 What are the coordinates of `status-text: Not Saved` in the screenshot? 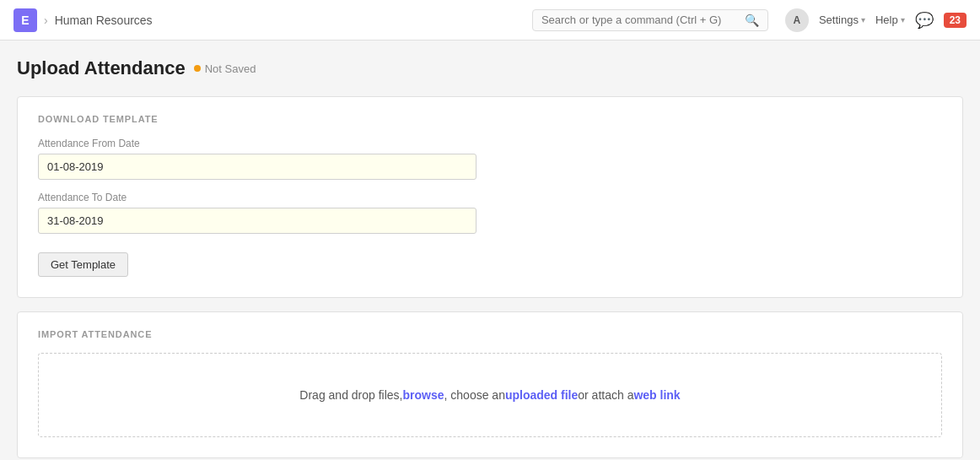 It's located at (231, 69).